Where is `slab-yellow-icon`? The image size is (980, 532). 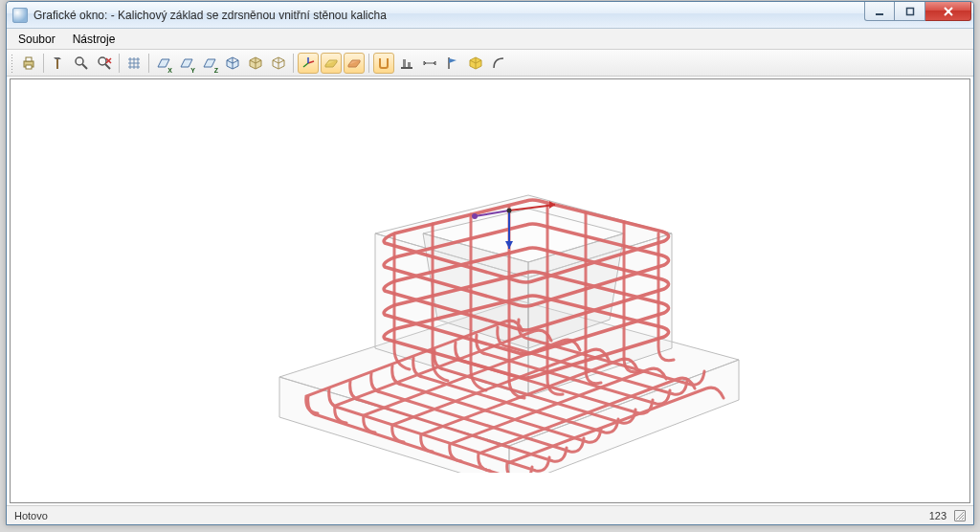 slab-yellow-icon is located at coordinates (331, 63).